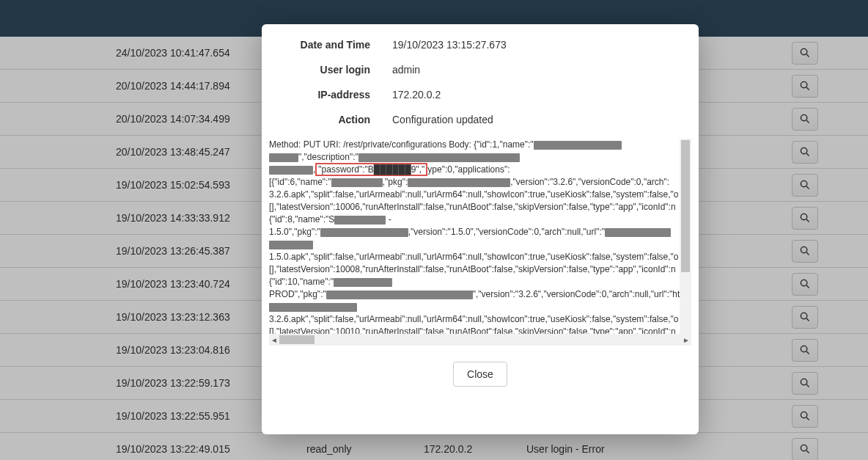 The width and height of the screenshot is (868, 460). Describe the element at coordinates (406, 70) in the screenshot. I see `field-value: admin` at that location.